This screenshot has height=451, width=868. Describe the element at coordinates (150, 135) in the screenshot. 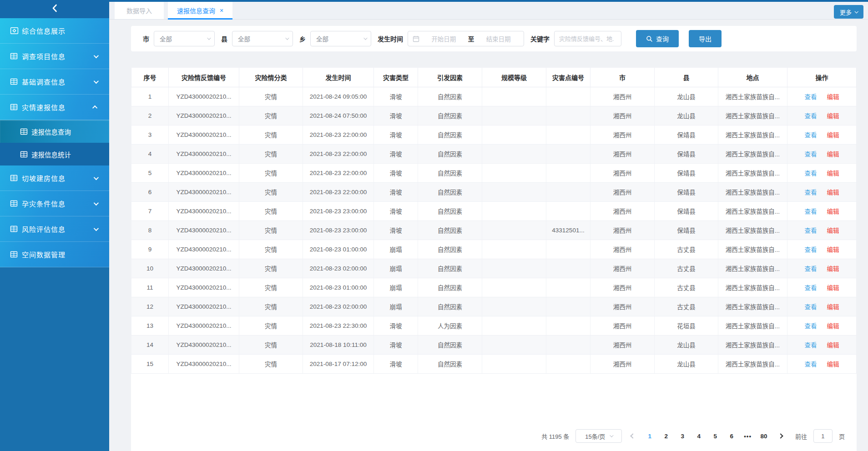

I see `cell-no: 3` at that location.